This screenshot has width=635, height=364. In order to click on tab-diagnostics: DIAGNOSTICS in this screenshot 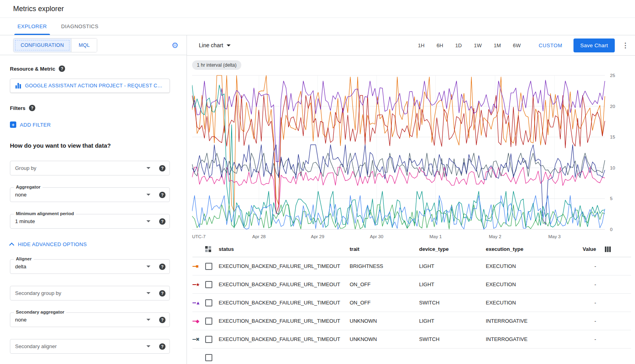, I will do `click(80, 26)`.